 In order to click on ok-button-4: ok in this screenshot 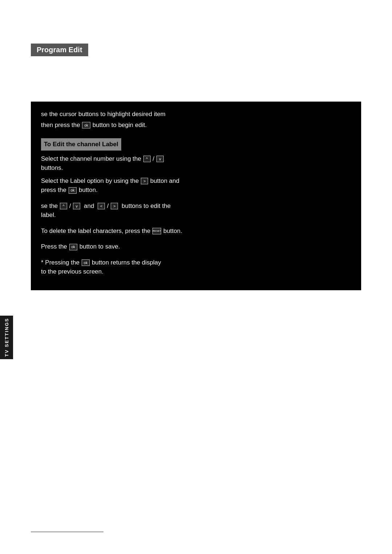, I will do `click(86, 263)`.